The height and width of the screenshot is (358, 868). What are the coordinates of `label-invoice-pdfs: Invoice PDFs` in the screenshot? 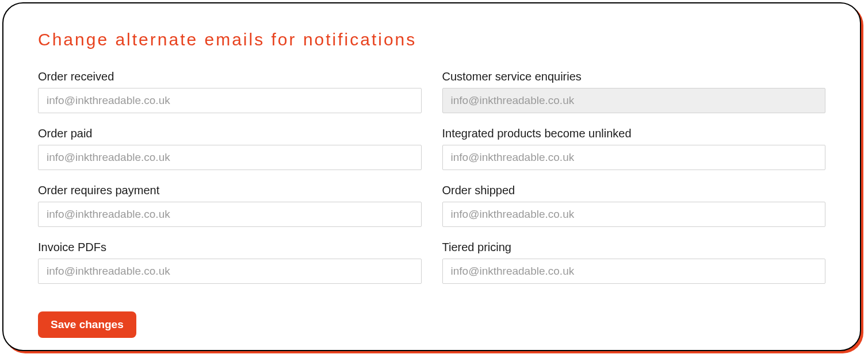 It's located at (230, 247).